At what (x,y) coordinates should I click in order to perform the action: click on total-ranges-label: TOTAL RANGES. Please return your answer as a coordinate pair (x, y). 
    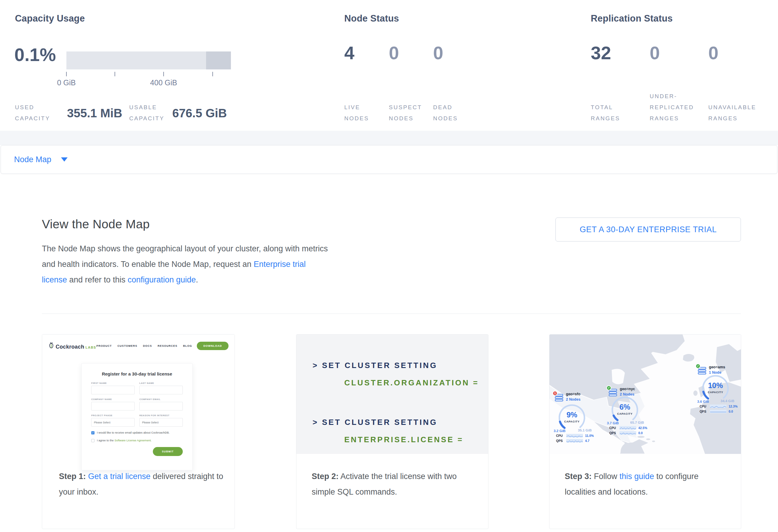
    Looking at the image, I should click on (619, 106).